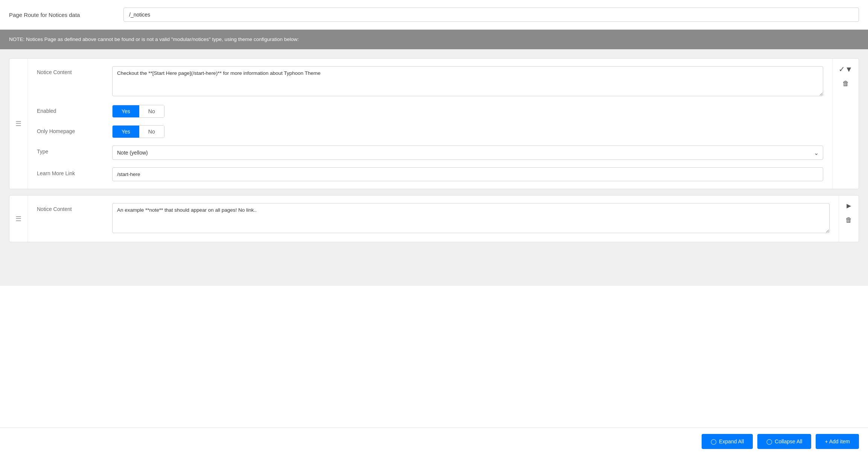  I want to click on only-homepage-yes-btn-1: Yes, so click(126, 132).